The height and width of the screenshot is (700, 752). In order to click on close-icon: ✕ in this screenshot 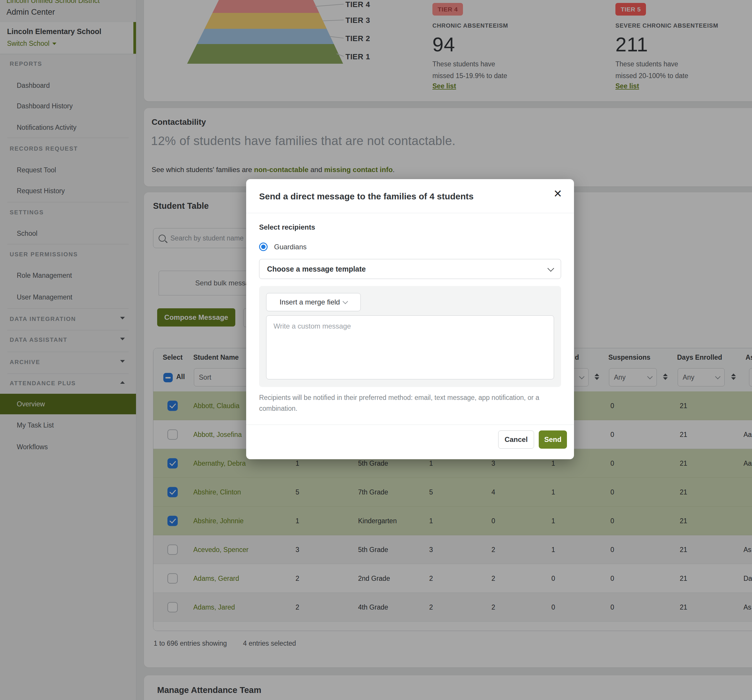, I will do `click(558, 194)`.